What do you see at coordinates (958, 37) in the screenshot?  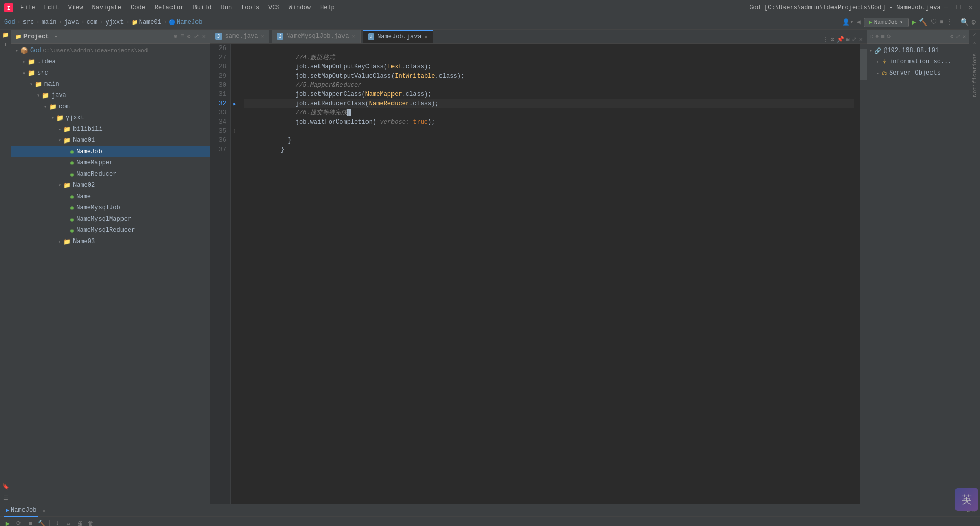 I see `server-expand-icon: ⤢` at bounding box center [958, 37].